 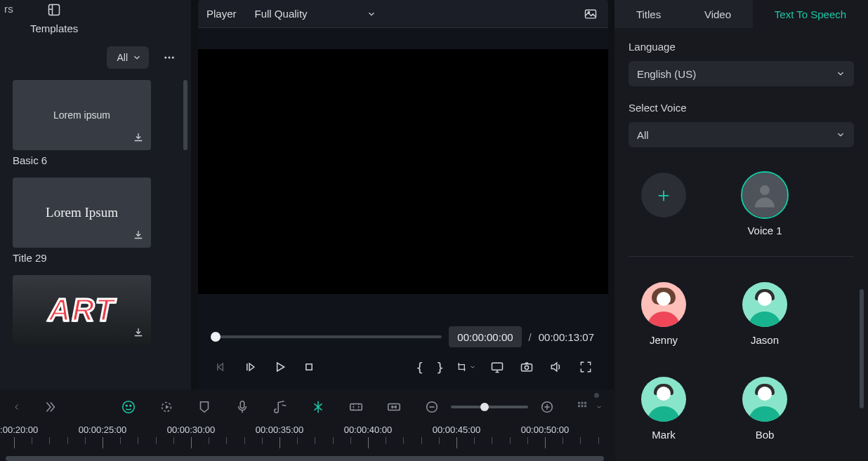 I want to click on timeline-view-mode, so click(x=589, y=407).